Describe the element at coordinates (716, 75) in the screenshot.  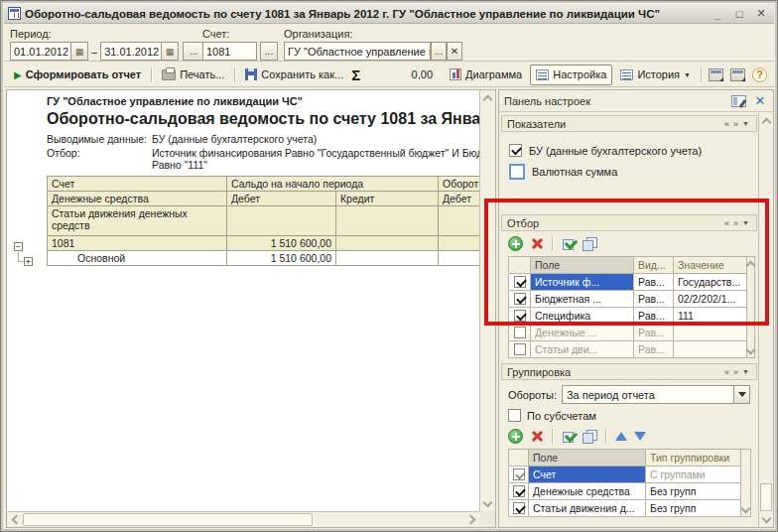
I see `load-settings-button` at that location.